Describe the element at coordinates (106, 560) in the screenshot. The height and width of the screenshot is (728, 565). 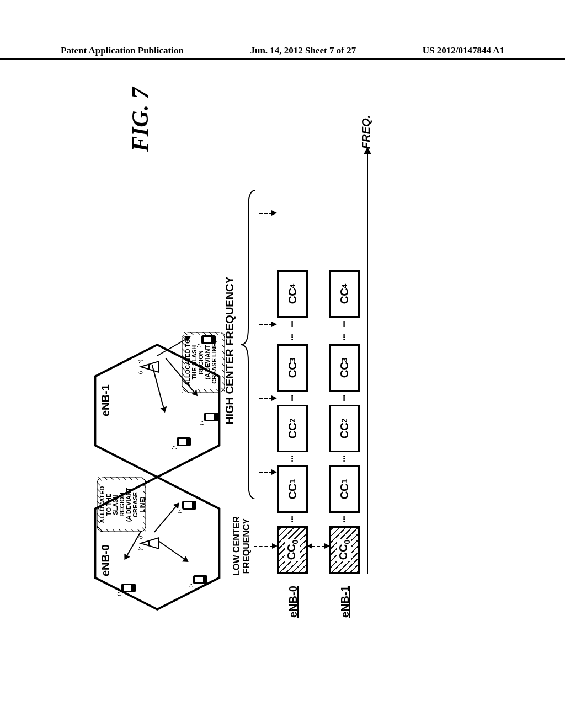
I see `cell0-label: eNB-0` at that location.